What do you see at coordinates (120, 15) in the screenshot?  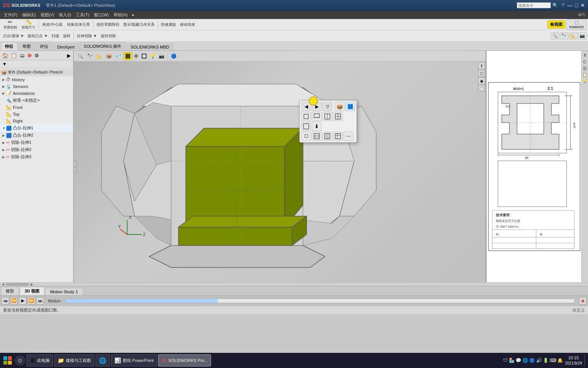 I see `menu-help: 帮助(H)` at bounding box center [120, 15].